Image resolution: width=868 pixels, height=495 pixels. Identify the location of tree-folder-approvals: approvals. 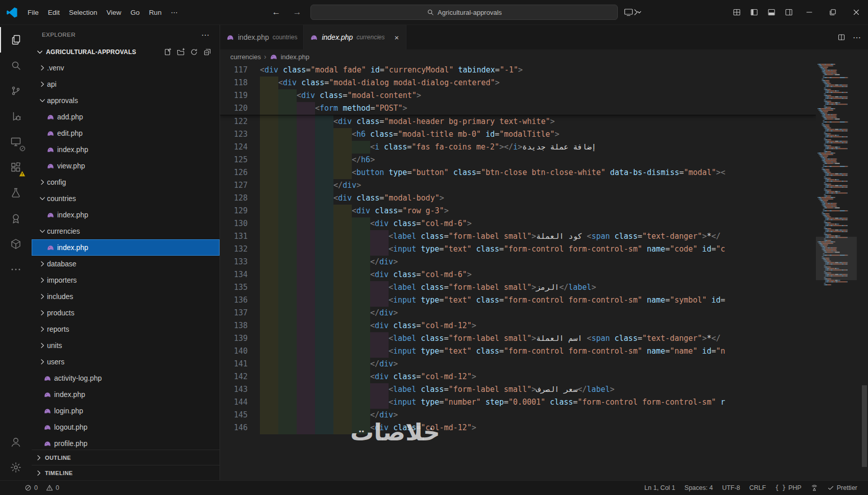
(126, 101).